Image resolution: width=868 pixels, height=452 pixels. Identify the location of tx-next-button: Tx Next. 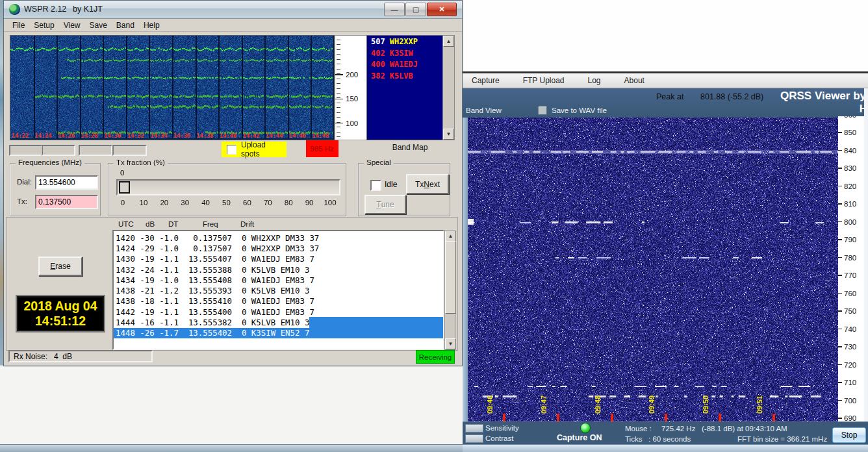
(428, 184).